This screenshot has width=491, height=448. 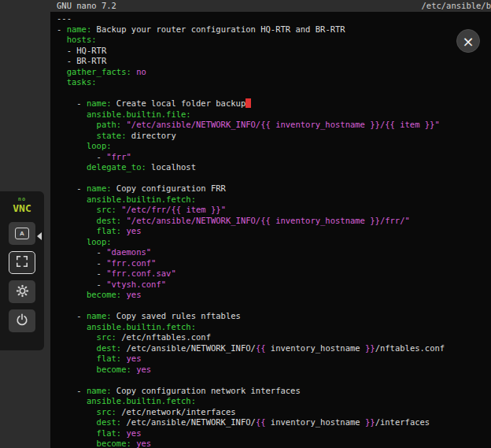 What do you see at coordinates (274, 136) in the screenshot?
I see `code-line: state: directory` at bounding box center [274, 136].